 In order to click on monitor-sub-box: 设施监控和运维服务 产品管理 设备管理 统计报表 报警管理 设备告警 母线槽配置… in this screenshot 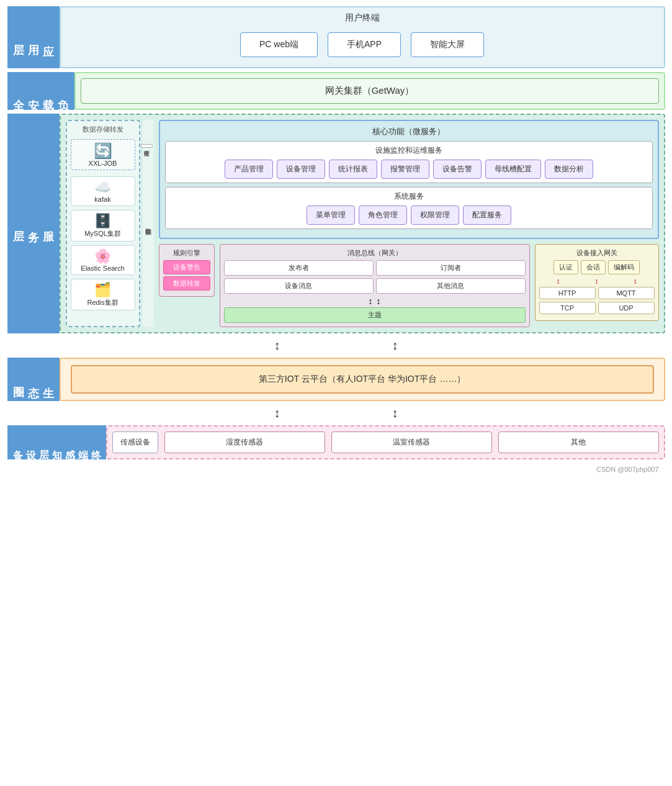, I will do `click(409, 162)`.